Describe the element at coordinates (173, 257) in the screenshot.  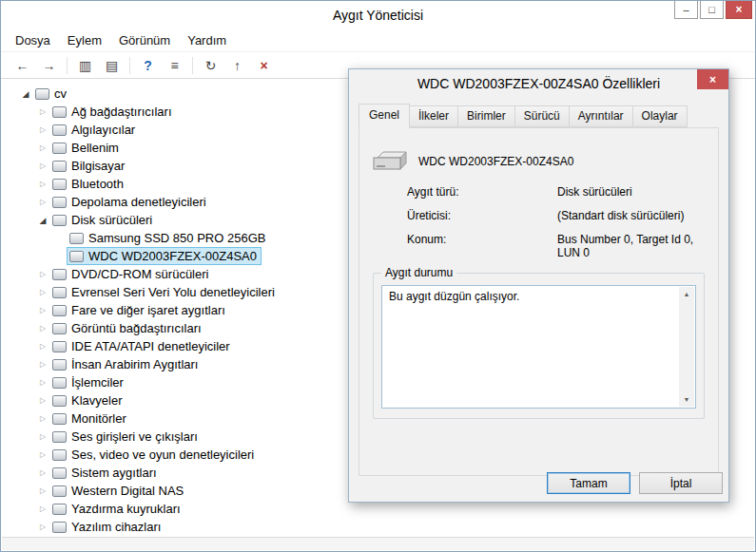
I see `tree-item-label: WDC WD2003FZEX-00Z4SA0` at that location.